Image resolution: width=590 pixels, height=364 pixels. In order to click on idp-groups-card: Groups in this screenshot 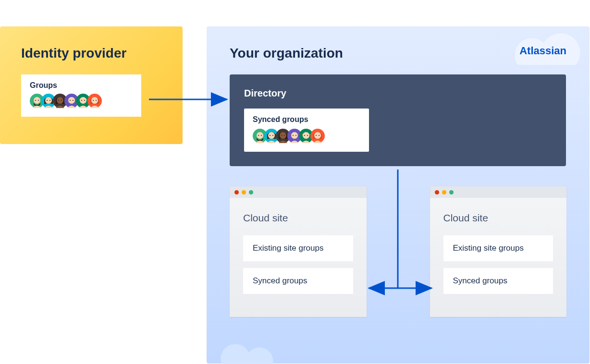, I will do `click(81, 96)`.